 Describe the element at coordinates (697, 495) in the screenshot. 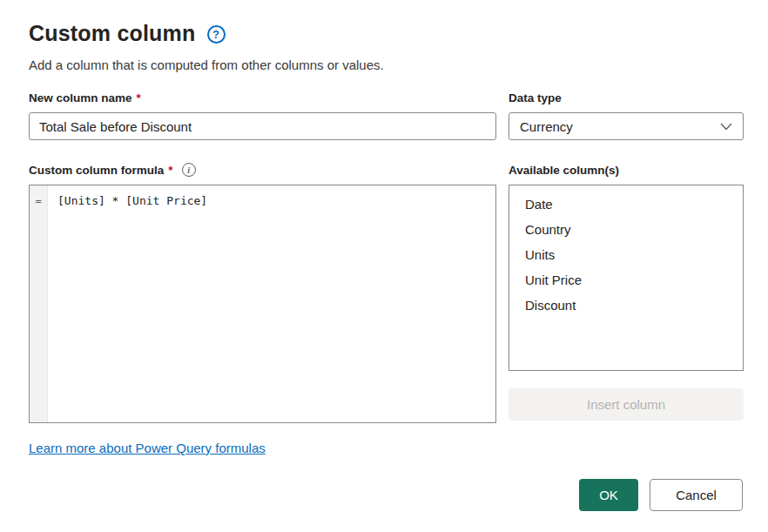

I see `cancel-button: Cancel` at that location.